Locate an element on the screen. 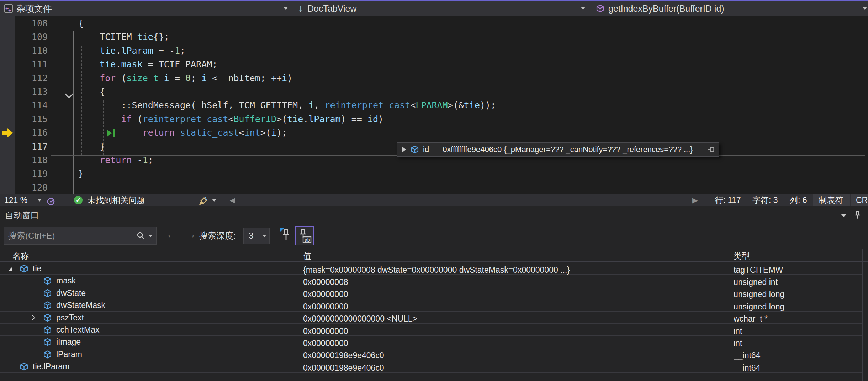 The height and width of the screenshot is (381, 868). navbar-divider is located at coordinates (589, 9).